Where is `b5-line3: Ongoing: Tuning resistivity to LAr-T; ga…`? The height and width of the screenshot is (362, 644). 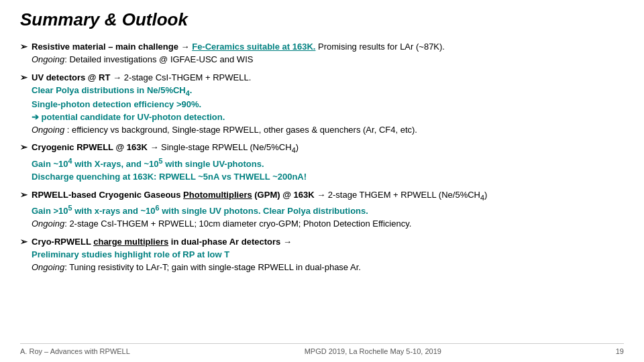 b5-line3: Ongoing: Tuning resistivity to LAr-T; ga… is located at coordinates (196, 267).